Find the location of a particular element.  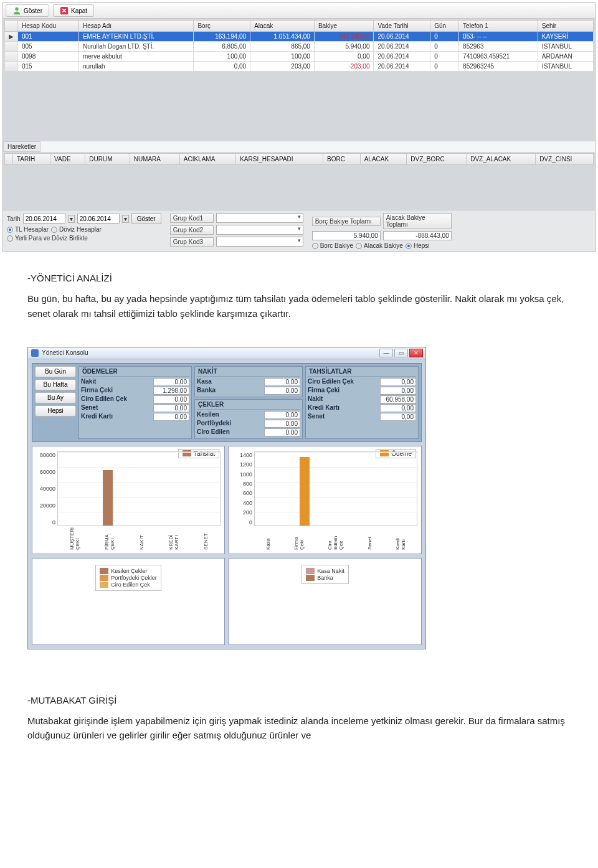

grup1-combo is located at coordinates (260, 218).